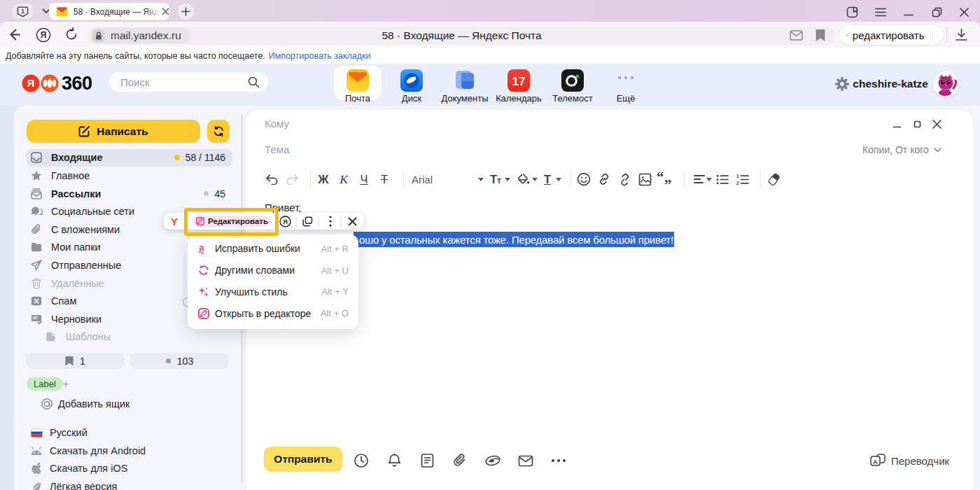 The image size is (980, 490). I want to click on font-size-chevron, so click(507, 179).